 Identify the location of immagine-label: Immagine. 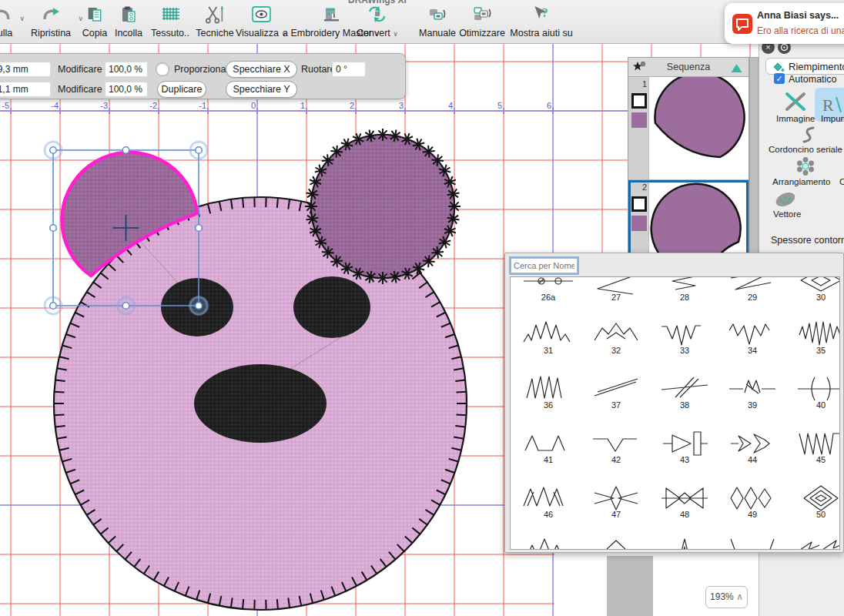
(796, 119).